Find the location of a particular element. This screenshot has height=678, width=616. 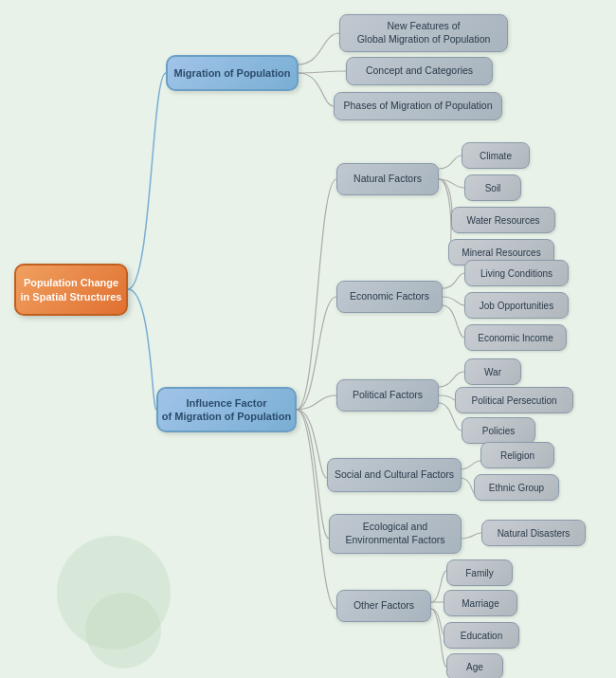

soil-node: Soil is located at coordinates (493, 188).